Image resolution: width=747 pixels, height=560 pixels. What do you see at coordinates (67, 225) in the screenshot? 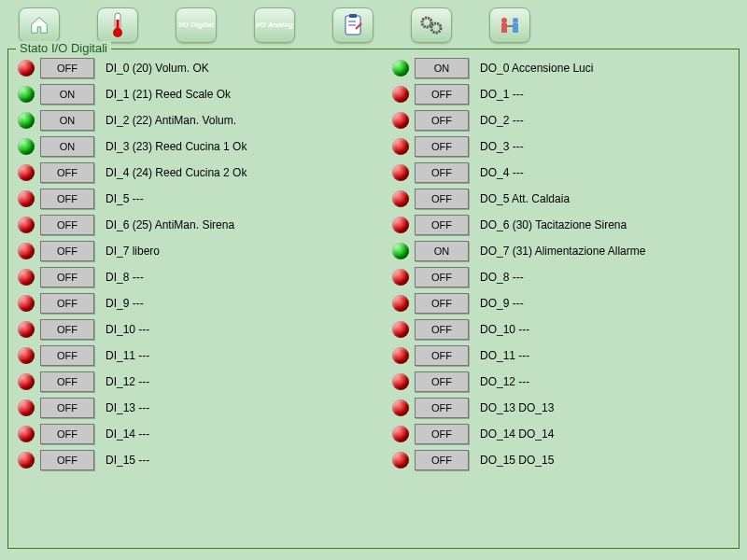
I see `di-state-button-6: OFF` at bounding box center [67, 225].